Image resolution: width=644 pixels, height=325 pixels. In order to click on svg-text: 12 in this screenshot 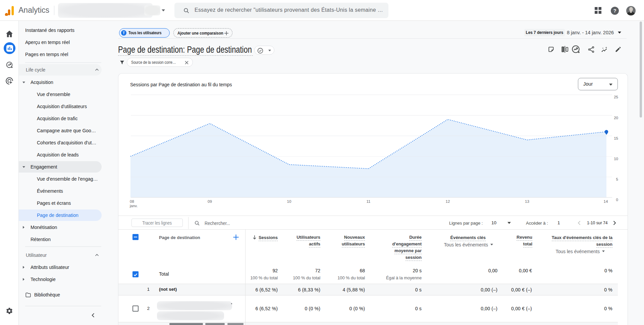, I will do `click(448, 201)`.